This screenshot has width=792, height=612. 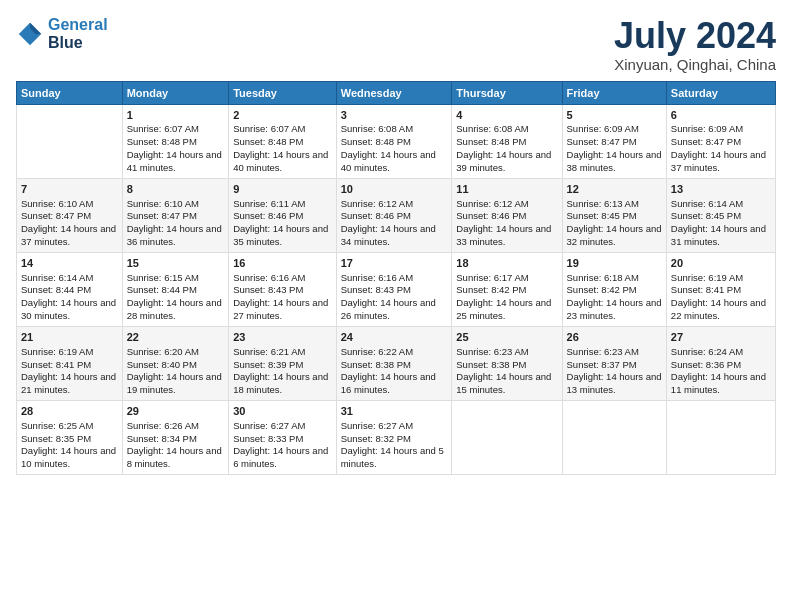 What do you see at coordinates (176, 363) in the screenshot?
I see `calendar-cell: 22Sunrise: 6:20 AMSunset: 8:40 PMDayligh…` at bounding box center [176, 363].